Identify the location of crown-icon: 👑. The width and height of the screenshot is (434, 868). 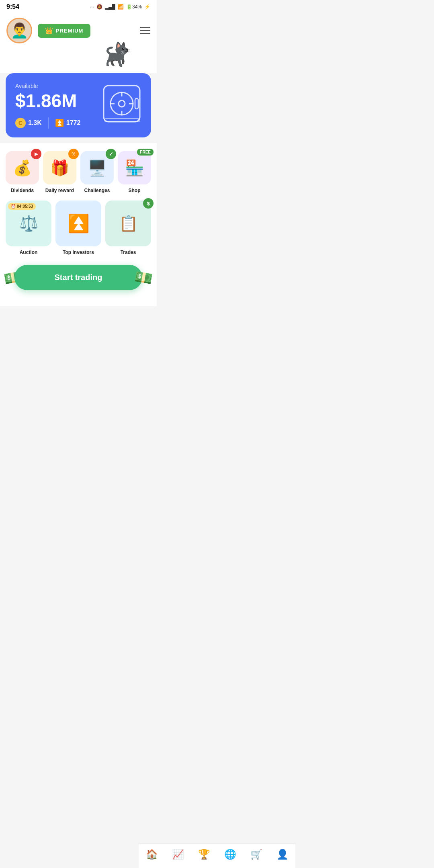
(49, 31).